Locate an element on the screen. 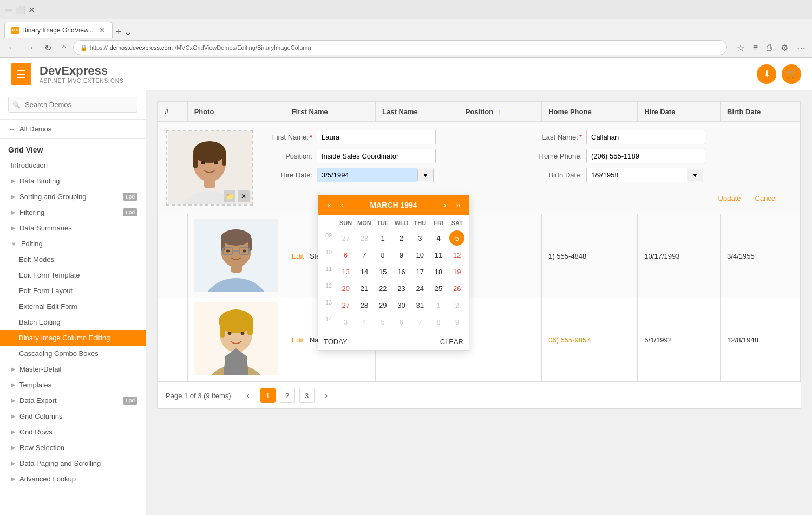 The width and height of the screenshot is (812, 515). cal-day: 5 is located at coordinates (383, 322).